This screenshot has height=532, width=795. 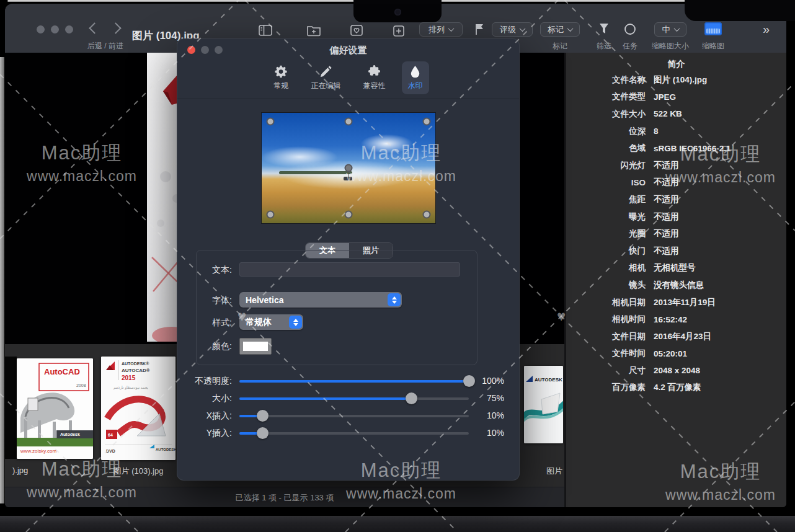 I want to click on tab-watermark-label: 水印, so click(x=415, y=86).